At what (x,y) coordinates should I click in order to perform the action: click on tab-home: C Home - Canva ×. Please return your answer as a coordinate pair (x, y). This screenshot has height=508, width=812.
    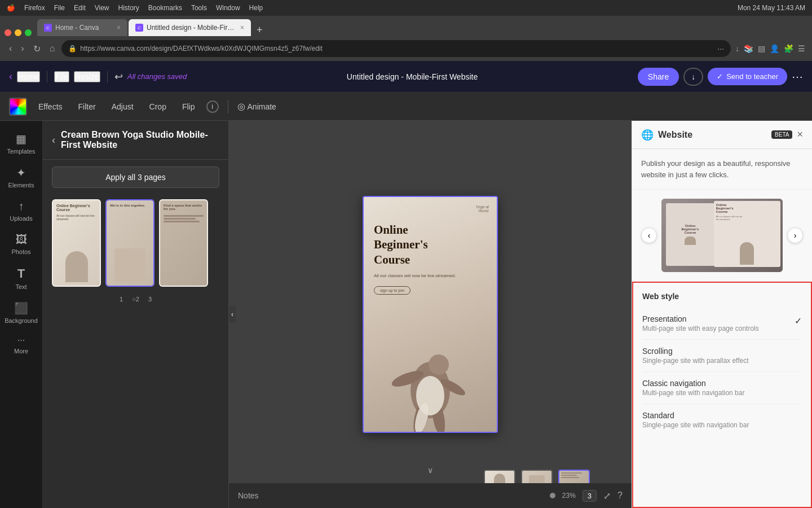
    Looking at the image, I should click on (82, 28).